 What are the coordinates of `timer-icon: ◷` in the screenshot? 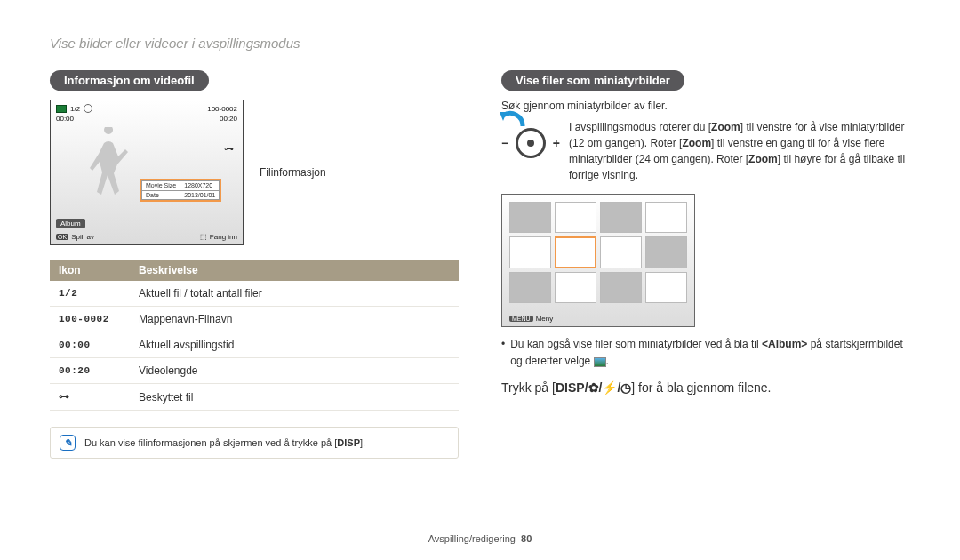 It's located at (626, 388).